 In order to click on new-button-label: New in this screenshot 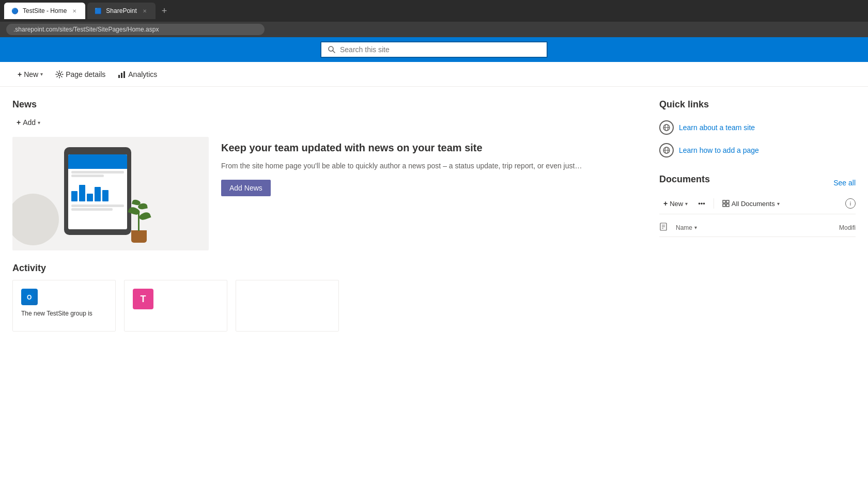, I will do `click(31, 74)`.